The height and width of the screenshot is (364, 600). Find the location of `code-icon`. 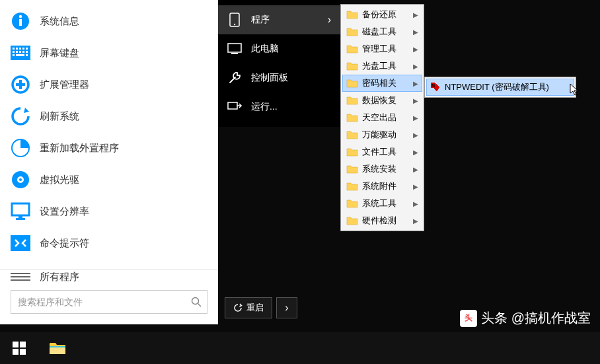

code-icon is located at coordinates (20, 243).